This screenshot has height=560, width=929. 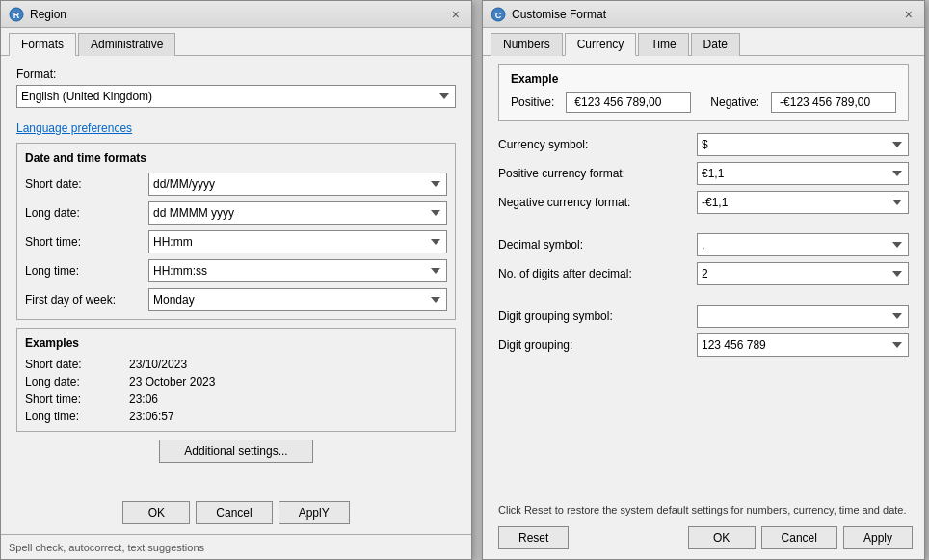 I want to click on digit-grouping-select: 123 456 789, so click(x=803, y=345).